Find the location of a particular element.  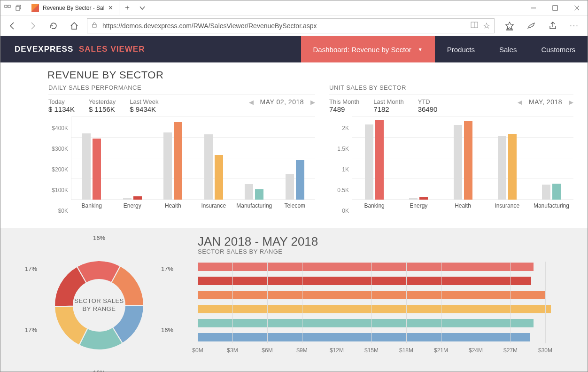

category-label: Health is located at coordinates (173, 206).